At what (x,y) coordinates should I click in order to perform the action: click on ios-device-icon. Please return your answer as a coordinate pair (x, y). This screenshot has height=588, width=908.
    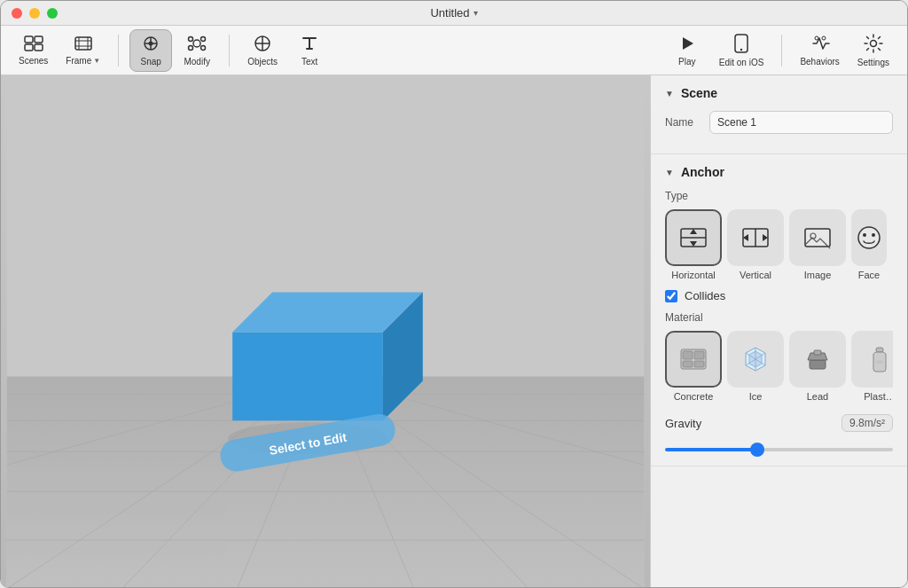
    Looking at the image, I should click on (741, 44).